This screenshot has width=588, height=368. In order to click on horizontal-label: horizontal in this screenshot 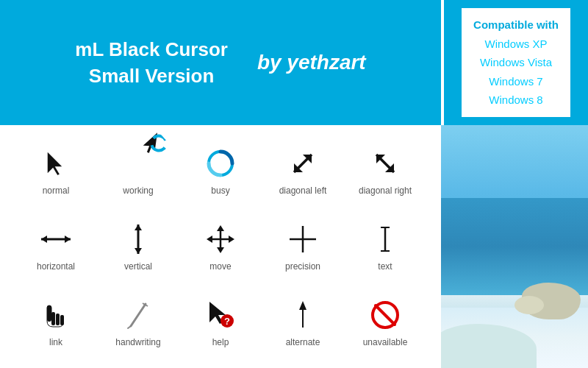, I will do `click(56, 266)`.